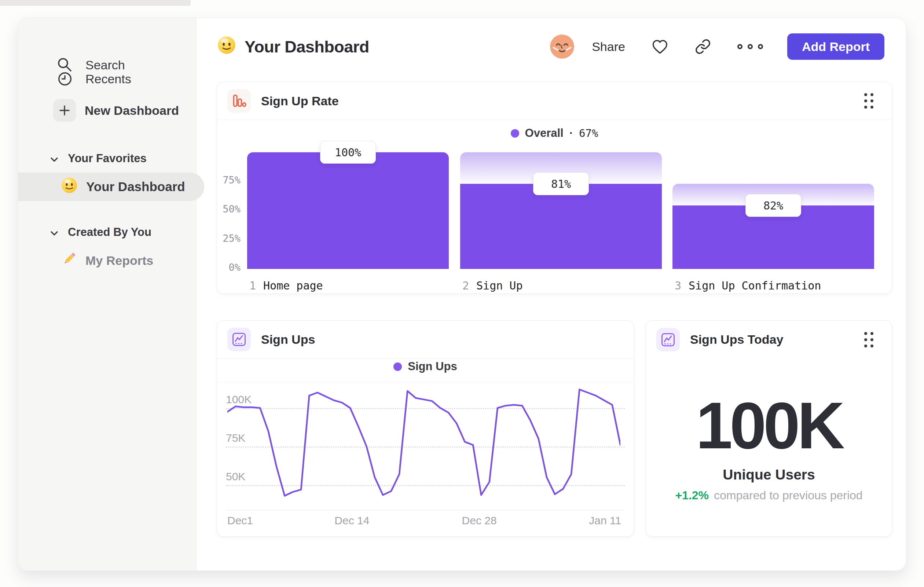 Image resolution: width=924 pixels, height=587 pixels. I want to click on funnel-y-tick: 0%, so click(230, 267).